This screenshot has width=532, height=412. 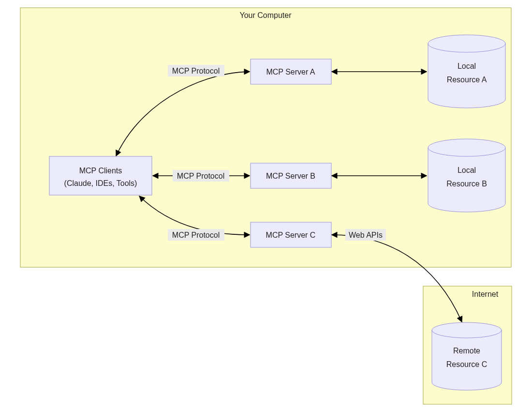 I want to click on mcp-server-a-label: MCP Server A, so click(x=290, y=72).